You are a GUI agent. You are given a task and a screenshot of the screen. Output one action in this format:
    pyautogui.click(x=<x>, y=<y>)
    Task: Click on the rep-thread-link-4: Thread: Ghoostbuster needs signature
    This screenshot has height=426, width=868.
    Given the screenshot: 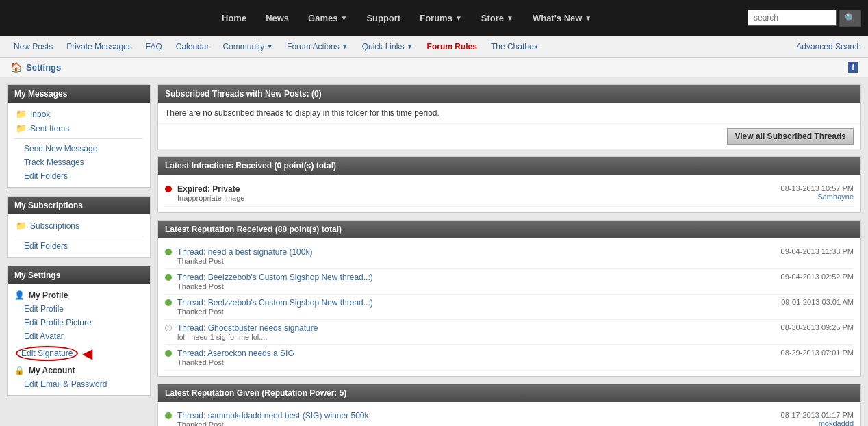 What is the action you would take?
    pyautogui.click(x=476, y=328)
    